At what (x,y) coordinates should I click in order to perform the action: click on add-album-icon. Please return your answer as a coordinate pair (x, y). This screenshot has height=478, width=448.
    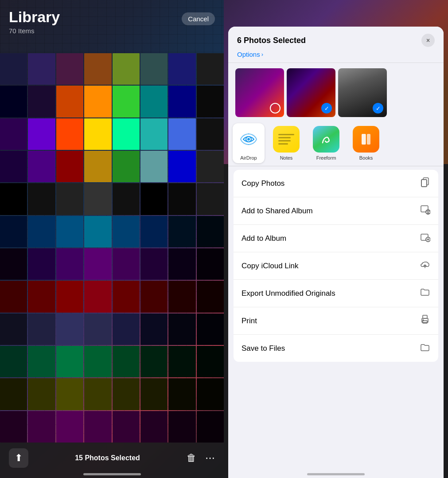
    Looking at the image, I should click on (425, 239).